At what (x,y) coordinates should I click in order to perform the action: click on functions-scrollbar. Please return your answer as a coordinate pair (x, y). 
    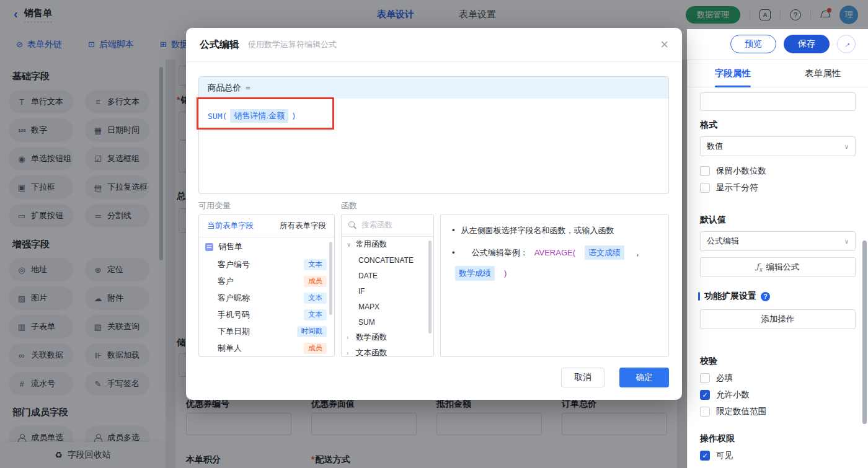
    Looking at the image, I should click on (430, 287).